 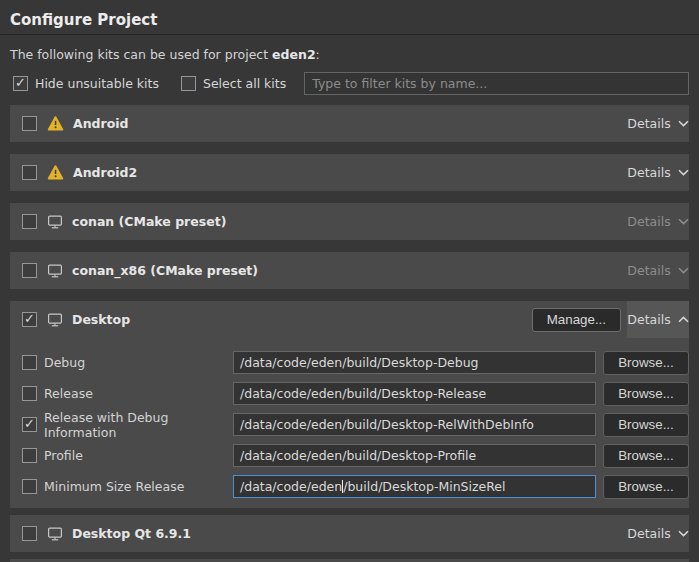 What do you see at coordinates (318, 54) in the screenshot?
I see `intro-suffix: :` at bounding box center [318, 54].